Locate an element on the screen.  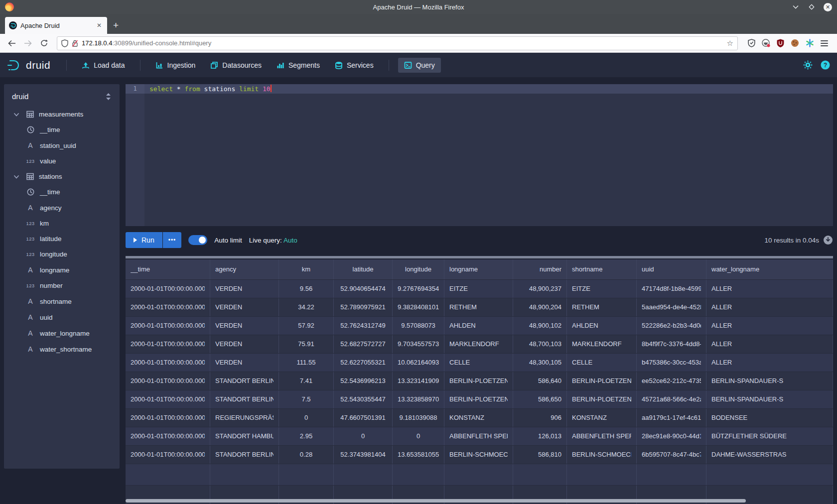
close-icon: ✕ is located at coordinates (828, 7).